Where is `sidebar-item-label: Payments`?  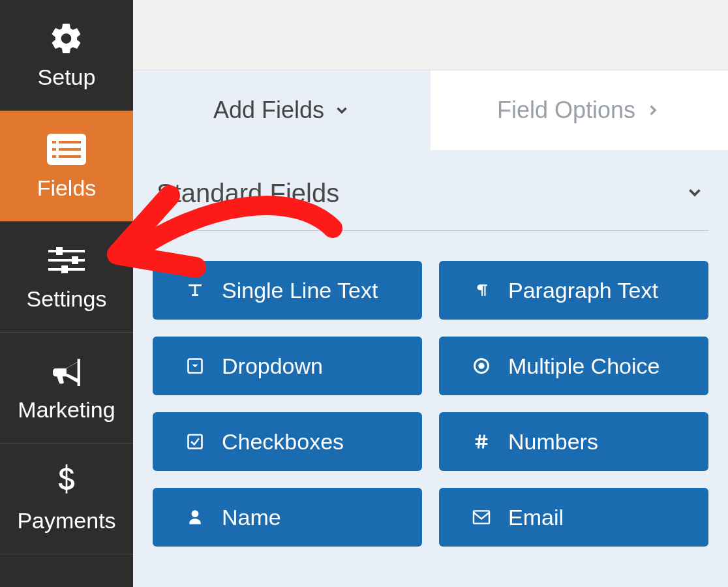
sidebar-item-label: Payments is located at coordinates (67, 520).